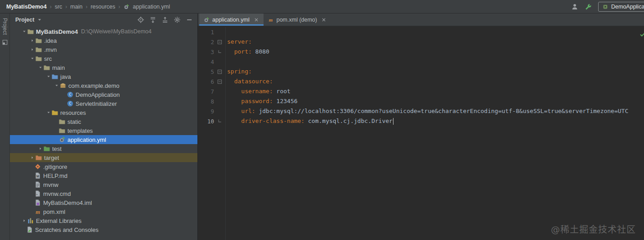 Image resolution: width=644 pixels, height=240 pixels. Describe the element at coordinates (211, 101) in the screenshot. I see `gutter-line: 8` at that location.